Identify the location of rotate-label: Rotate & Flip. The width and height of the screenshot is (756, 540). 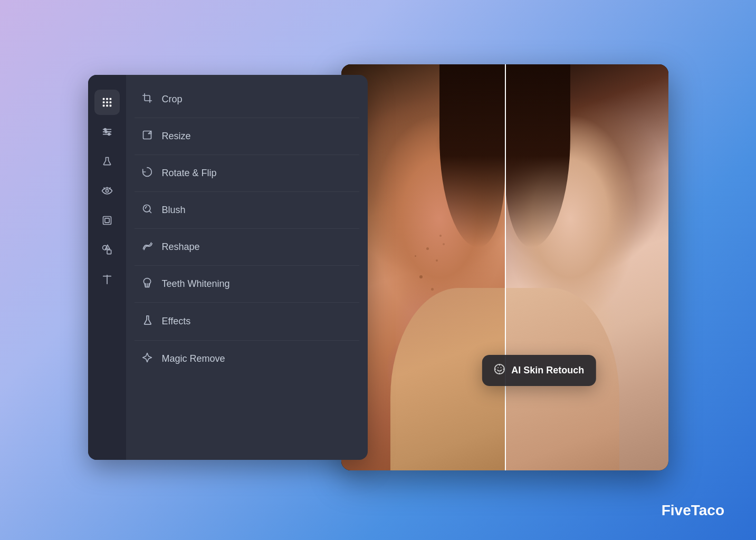
(189, 173).